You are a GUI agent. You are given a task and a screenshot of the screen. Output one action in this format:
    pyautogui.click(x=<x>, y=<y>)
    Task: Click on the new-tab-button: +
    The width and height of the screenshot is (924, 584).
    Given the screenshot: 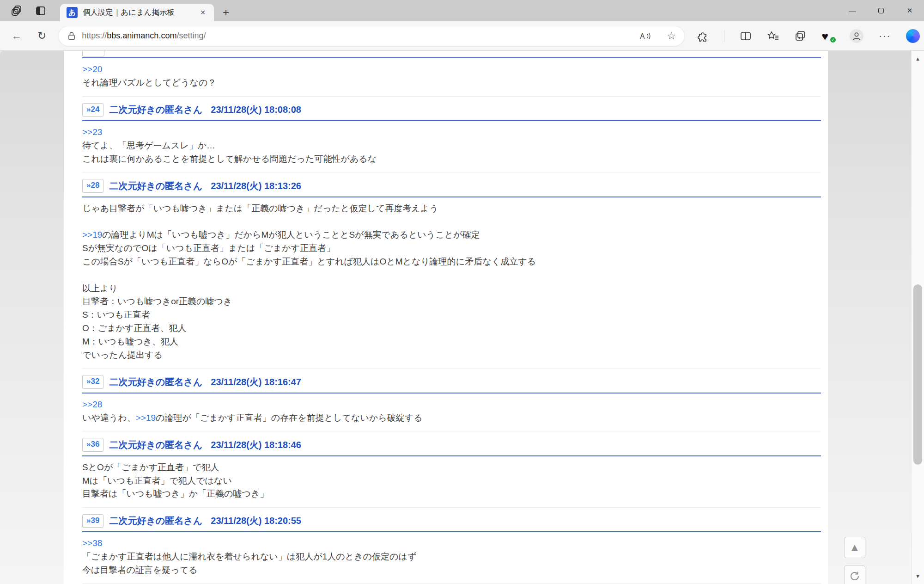 What is the action you would take?
    pyautogui.click(x=226, y=12)
    